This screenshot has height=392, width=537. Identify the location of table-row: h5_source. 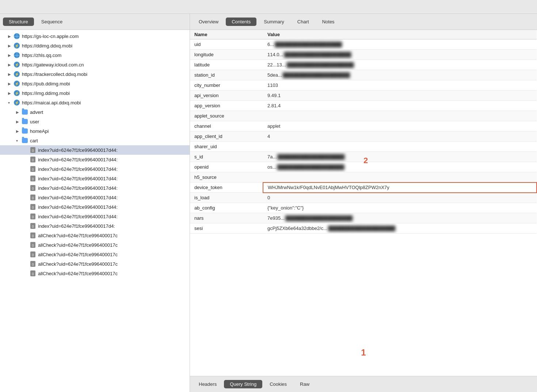
(363, 177).